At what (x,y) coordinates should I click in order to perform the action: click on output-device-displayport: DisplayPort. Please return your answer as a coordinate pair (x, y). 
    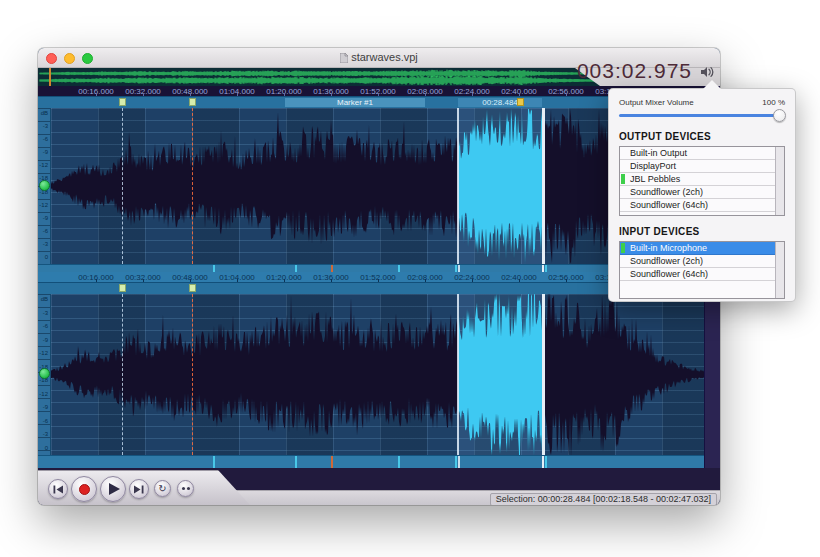
    Looking at the image, I should click on (698, 166).